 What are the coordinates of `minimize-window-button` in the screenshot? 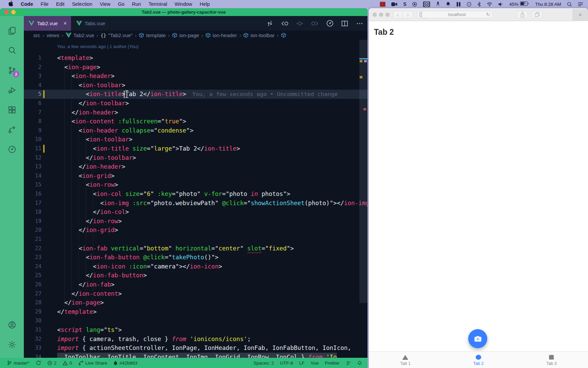 It's located at (381, 15).